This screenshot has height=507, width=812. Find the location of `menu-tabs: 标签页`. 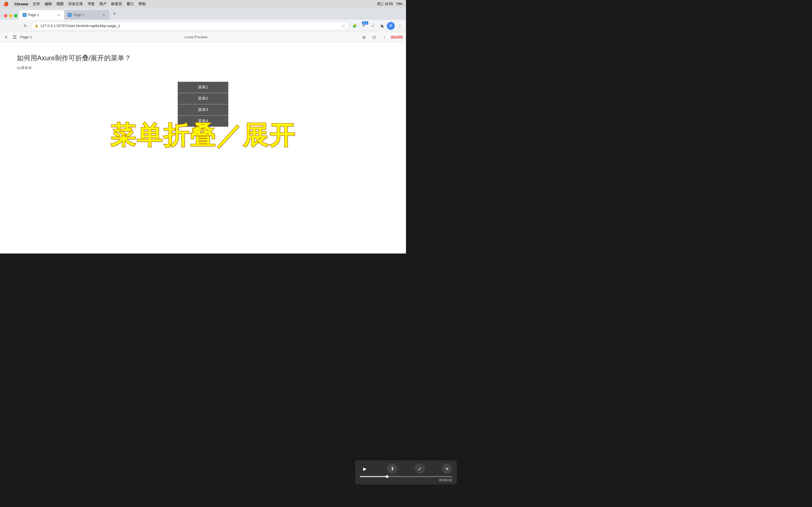

menu-tabs: 标签页 is located at coordinates (117, 4).